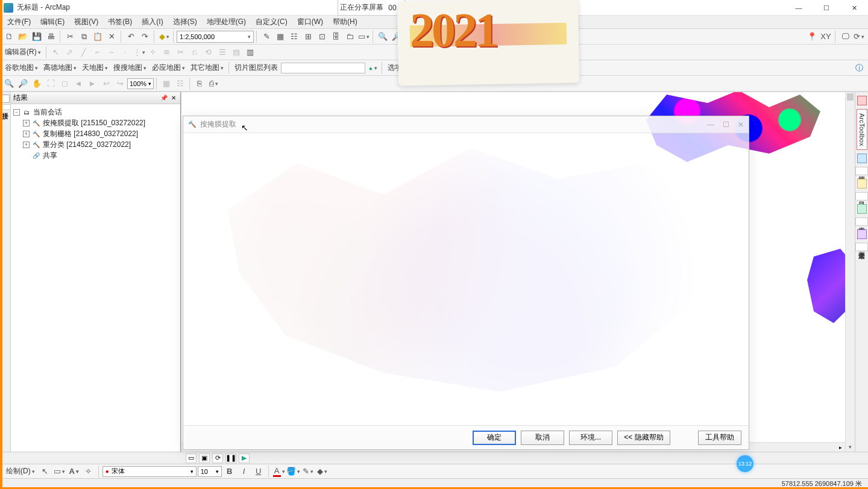 The image size is (868, 489). Describe the element at coordinates (52, 22) in the screenshot. I see `menu-edit: 编辑(E)` at that location.